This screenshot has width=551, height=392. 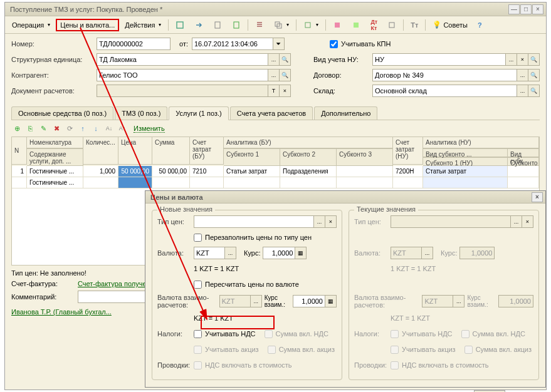 What do you see at coordinates (534, 91) in the screenshot?
I see `warehouse-search-button: 🔍` at bounding box center [534, 91].